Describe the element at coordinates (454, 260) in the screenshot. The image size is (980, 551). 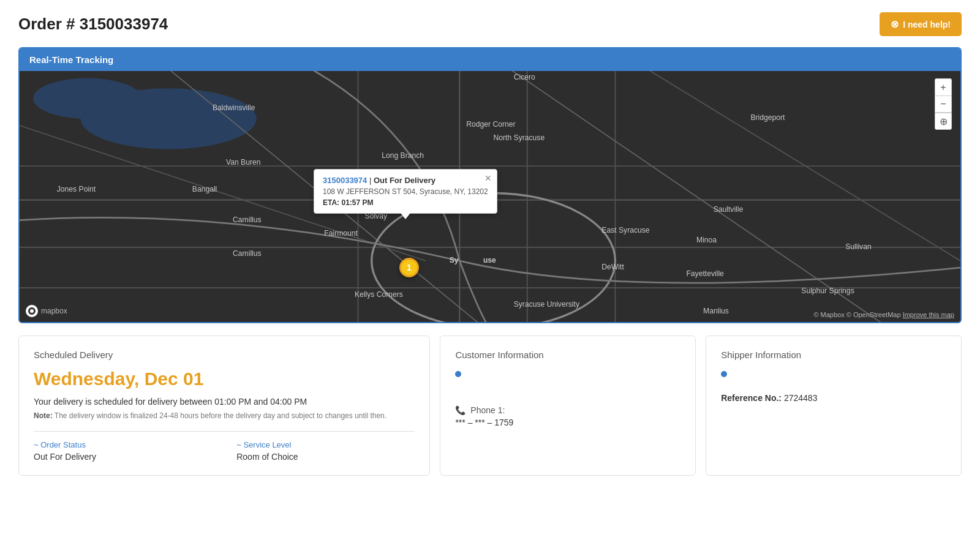
I see `svg-text: Sy` at that location.